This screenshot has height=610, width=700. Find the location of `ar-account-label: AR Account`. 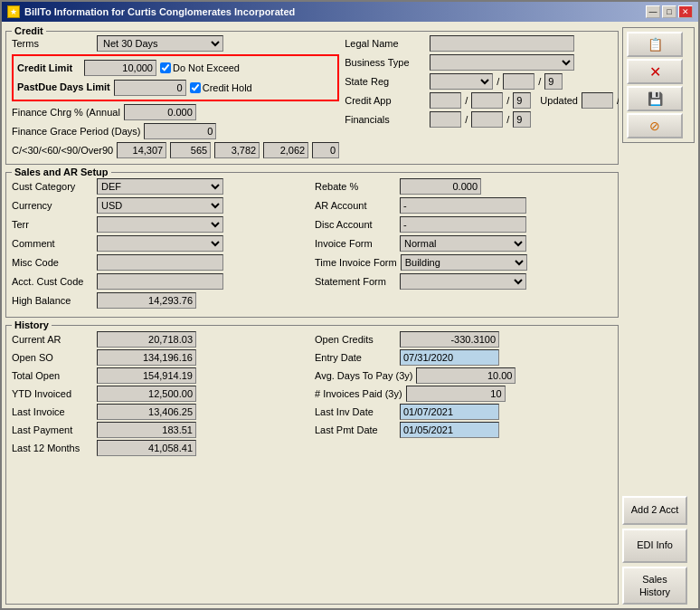

ar-account-label: AR Account is located at coordinates (355, 205).